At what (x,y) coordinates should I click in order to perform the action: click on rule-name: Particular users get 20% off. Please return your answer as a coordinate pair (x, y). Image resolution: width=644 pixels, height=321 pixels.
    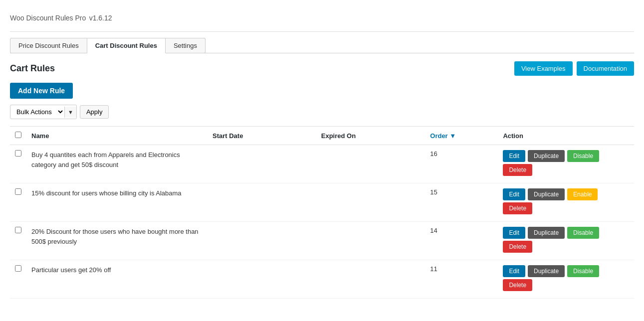
    Looking at the image, I should click on (71, 270).